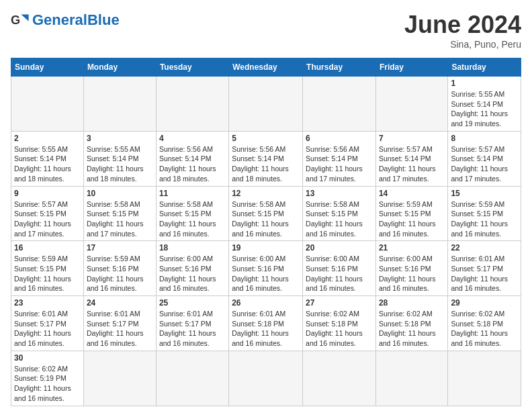 The width and height of the screenshot is (532, 411). Describe the element at coordinates (192, 138) in the screenshot. I see `day-number: 4` at that location.